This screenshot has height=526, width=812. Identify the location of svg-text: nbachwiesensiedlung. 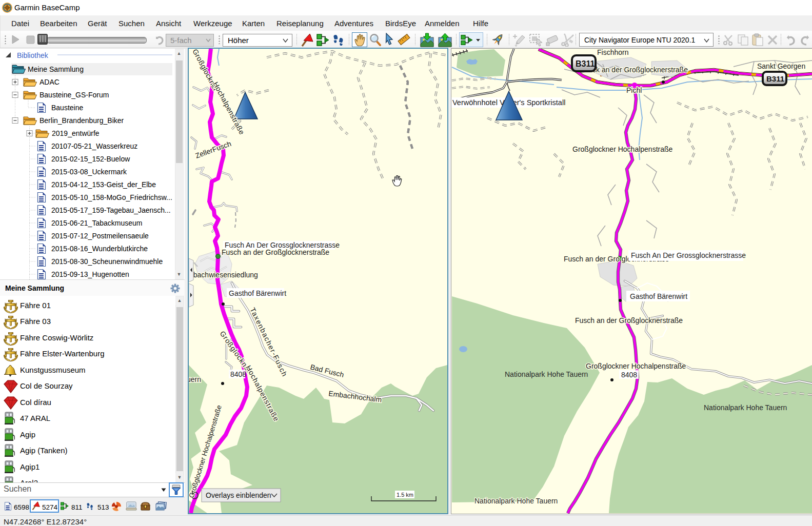
(224, 275).